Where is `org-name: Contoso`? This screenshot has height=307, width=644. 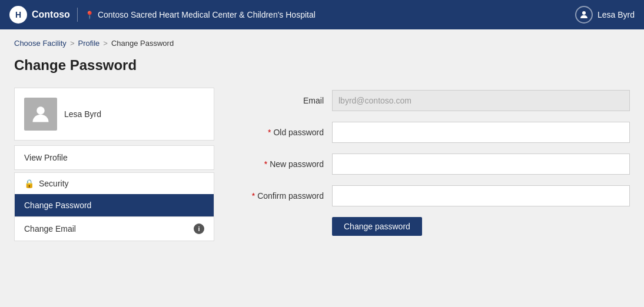 org-name: Contoso is located at coordinates (51, 15).